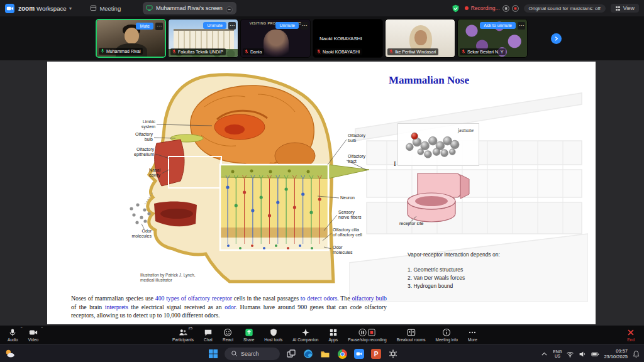 This screenshot has width=644, height=362. Describe the element at coordinates (26, 9) in the screenshot. I see `app-name: zoom` at that location.